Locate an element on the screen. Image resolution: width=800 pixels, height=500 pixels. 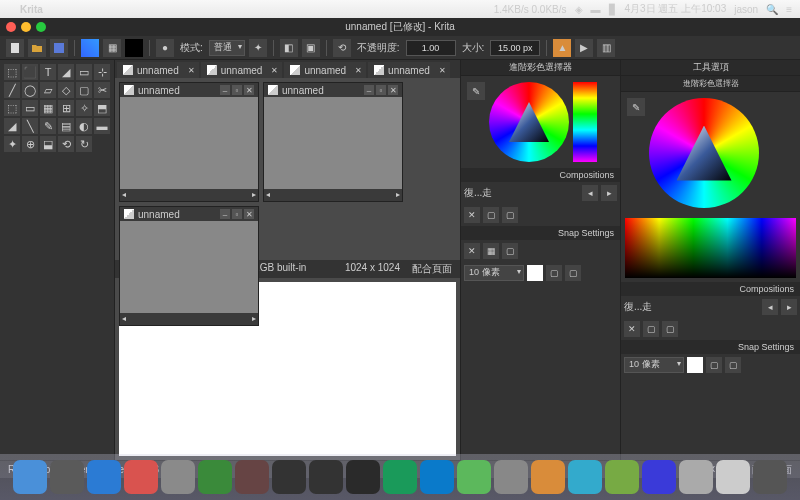
fit-label: 配合頁面 is located at coordinates (432, 269).